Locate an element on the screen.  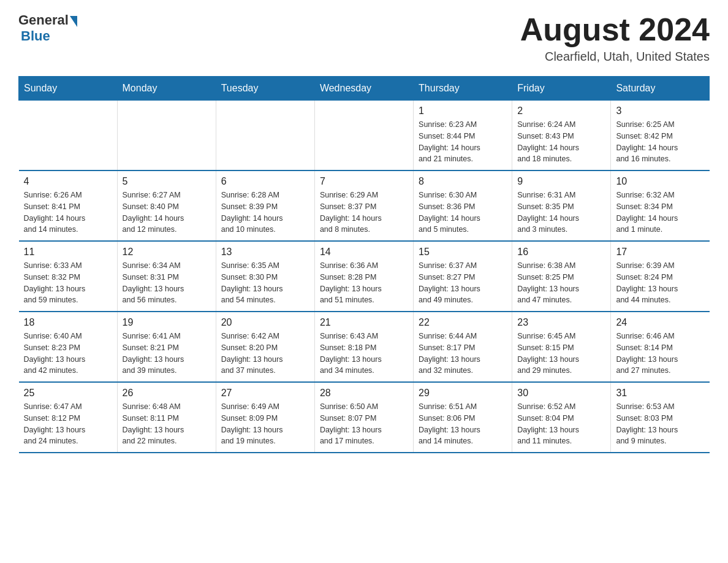
day-info: Sunrise: 6:31 AM Sunset: 8:35 PM Dayligh… is located at coordinates (561, 212).